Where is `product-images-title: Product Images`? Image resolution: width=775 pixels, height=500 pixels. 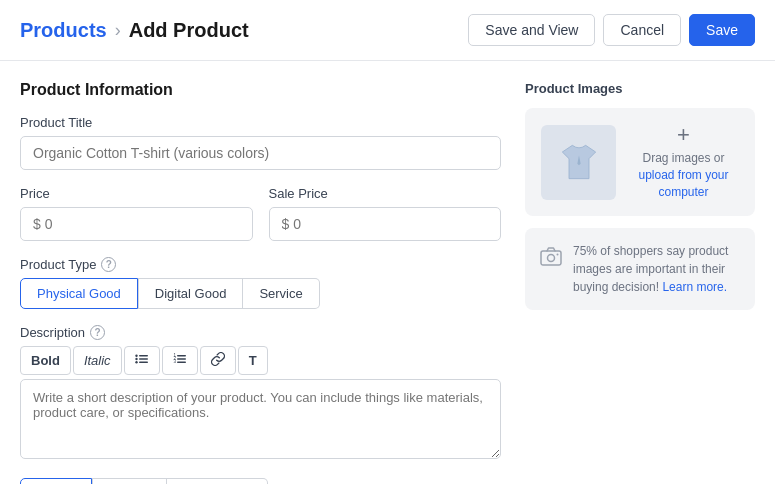
product-images-title: Product Images is located at coordinates (640, 88).